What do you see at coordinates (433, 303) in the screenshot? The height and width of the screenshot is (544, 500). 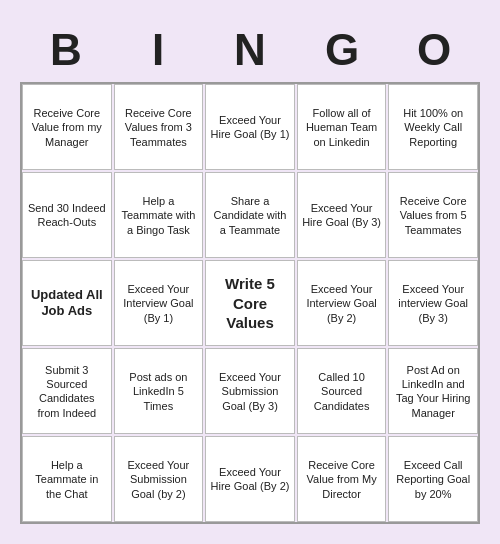 I see `bingo-cell-14: Exceed Your interview Goal (By 3)` at bounding box center [433, 303].